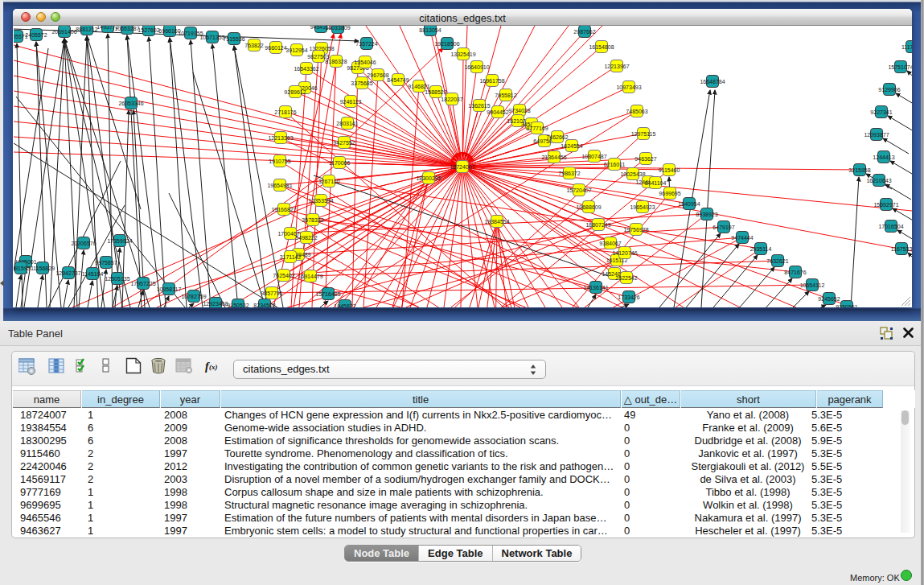 This screenshot has height=585, width=924. What do you see at coordinates (476, 68) in the screenshot?
I see `svg-text: 16640910` at bounding box center [476, 68].